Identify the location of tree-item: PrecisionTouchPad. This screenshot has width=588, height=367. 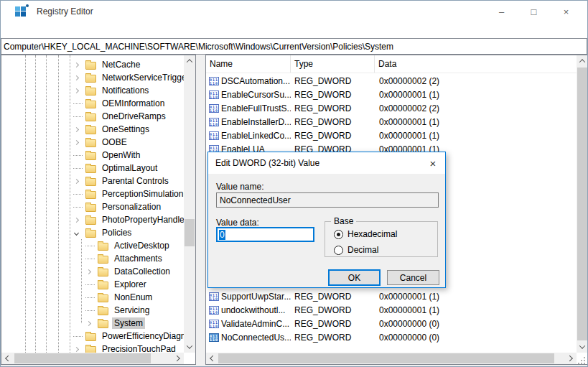
(93, 348).